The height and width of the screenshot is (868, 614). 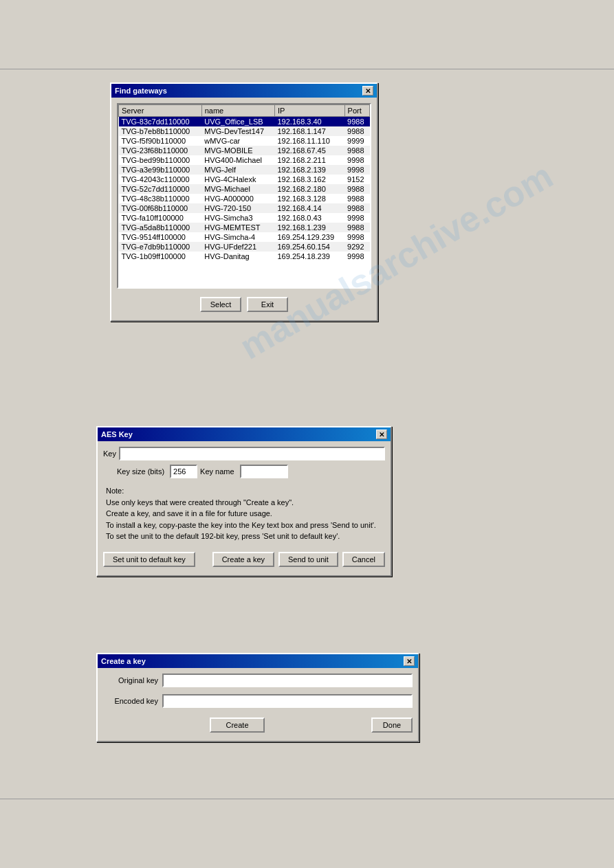 I want to click on cell-name: wMVG-car, so click(x=238, y=141).